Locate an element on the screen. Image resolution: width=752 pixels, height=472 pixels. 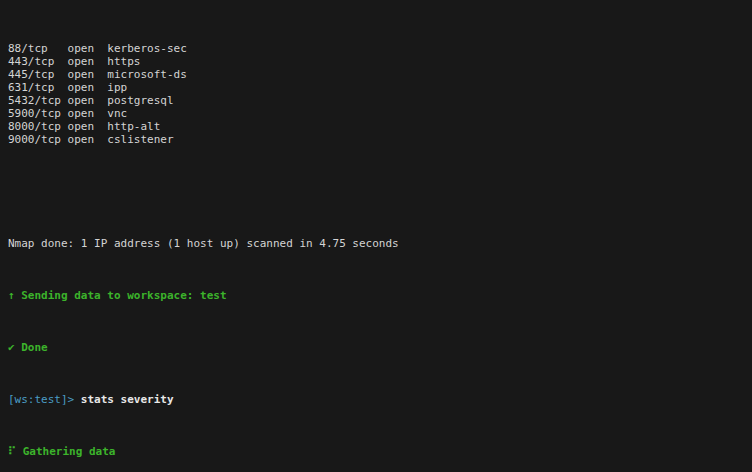
port-service: postgresql is located at coordinates (140, 100).